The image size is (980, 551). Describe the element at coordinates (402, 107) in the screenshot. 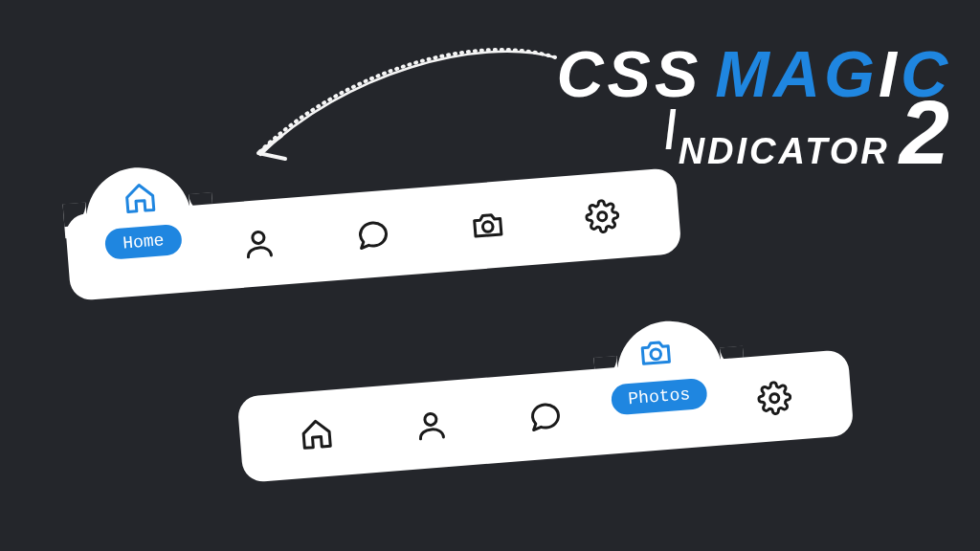

I see `arrow-annotation` at that location.